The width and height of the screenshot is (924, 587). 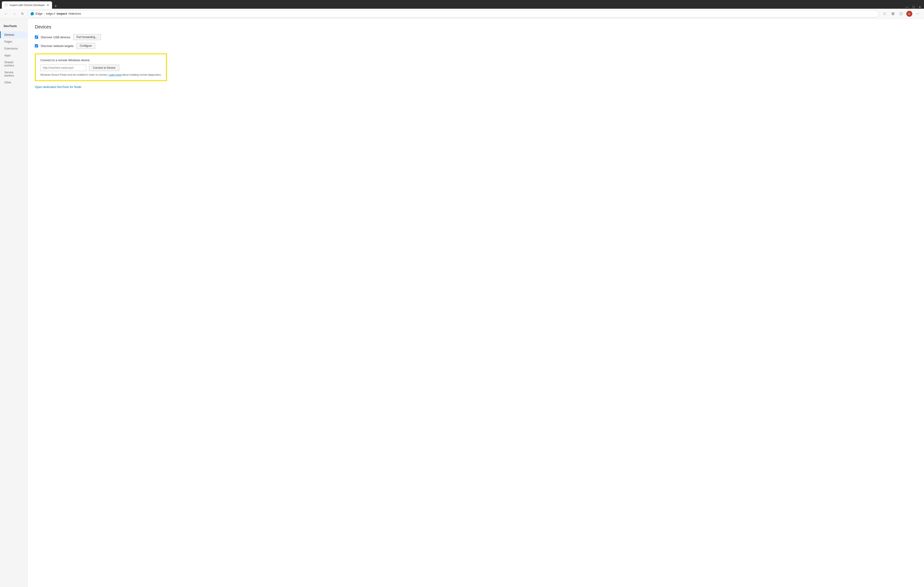 I want to click on edge-label: Edge, so click(x=39, y=14).